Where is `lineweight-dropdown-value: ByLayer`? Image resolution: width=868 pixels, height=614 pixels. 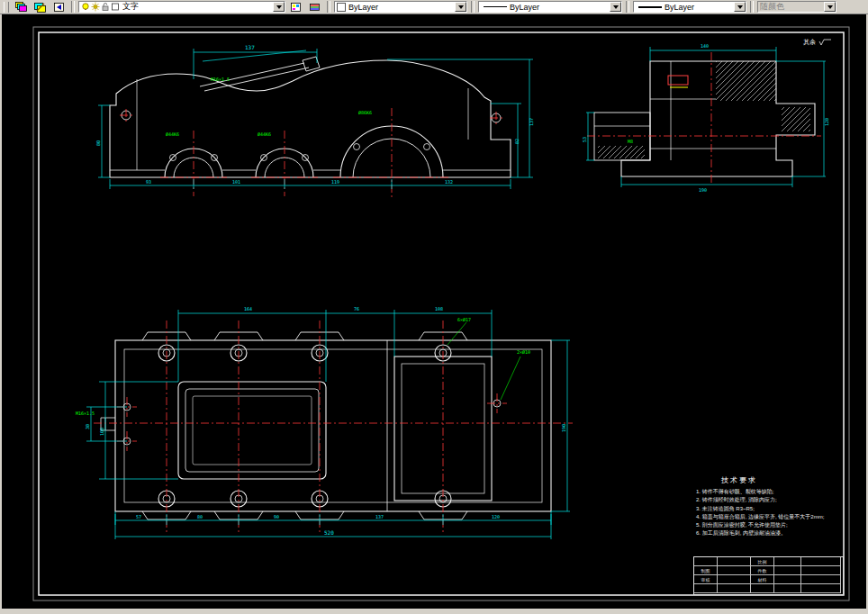
lineweight-dropdown-value: ByLayer is located at coordinates (699, 7).